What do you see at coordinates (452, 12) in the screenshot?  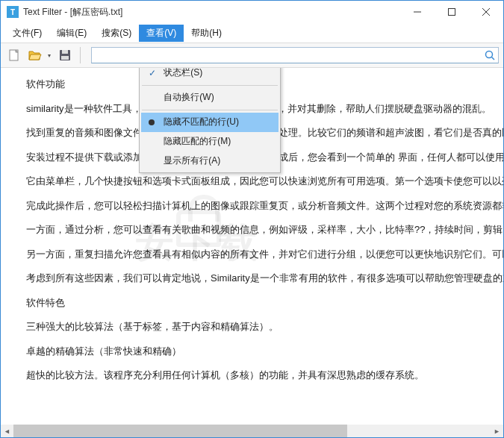 I see `maximize-icon` at bounding box center [452, 12].